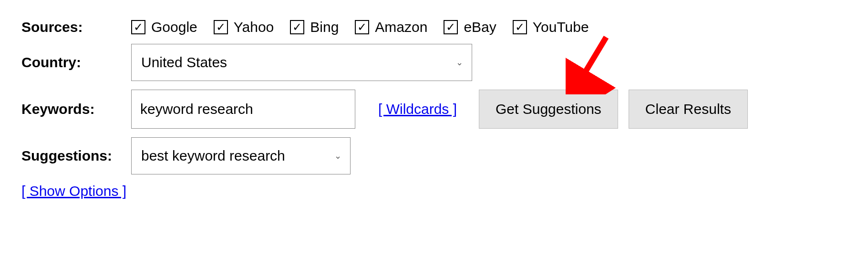  Describe the element at coordinates (470, 27) in the screenshot. I see `source-ebay: ✓ eBay` at that location.